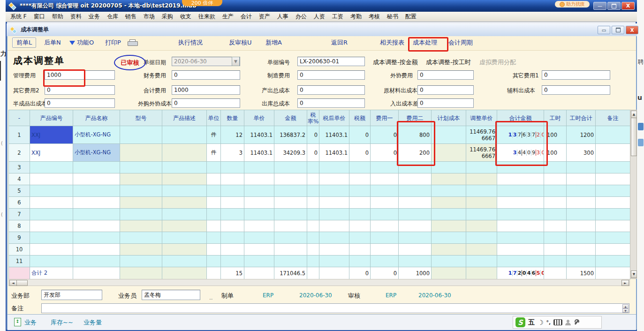 The image size is (644, 331). I want to click on cell-fee1, so click(385, 215).